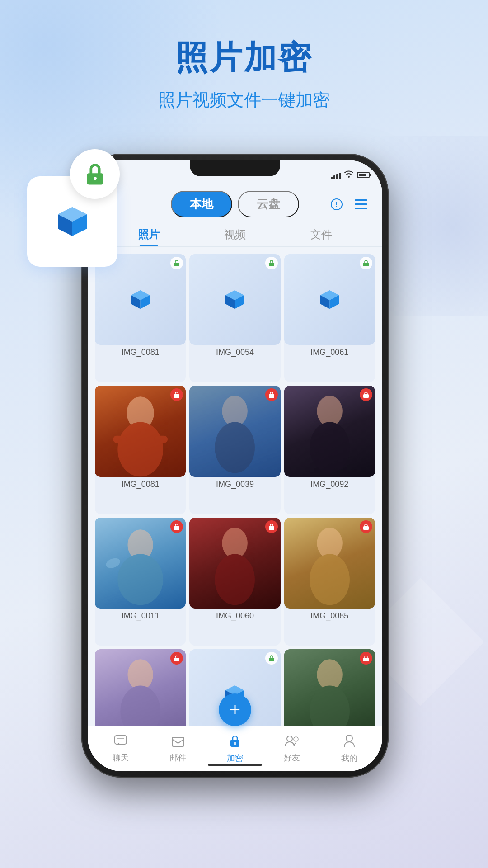 This screenshot has height=868, width=488. I want to click on phone-notch, so click(235, 168).